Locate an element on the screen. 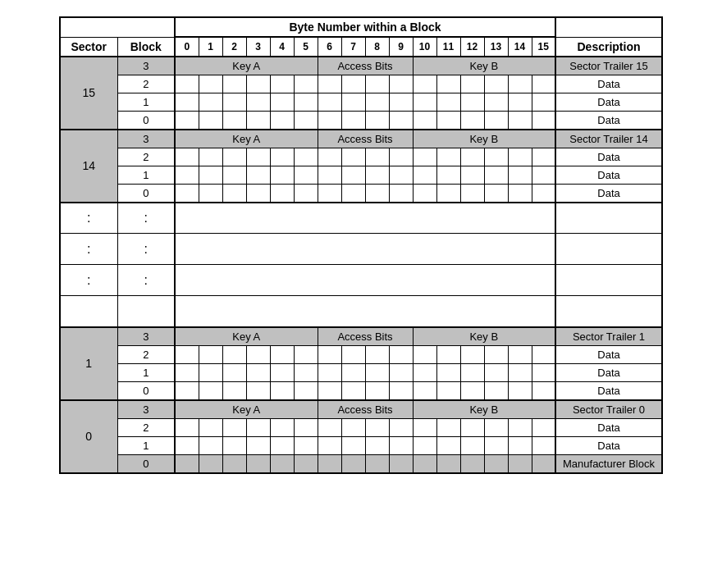 The image size is (722, 588). sector14-label: 14 is located at coordinates (89, 166).